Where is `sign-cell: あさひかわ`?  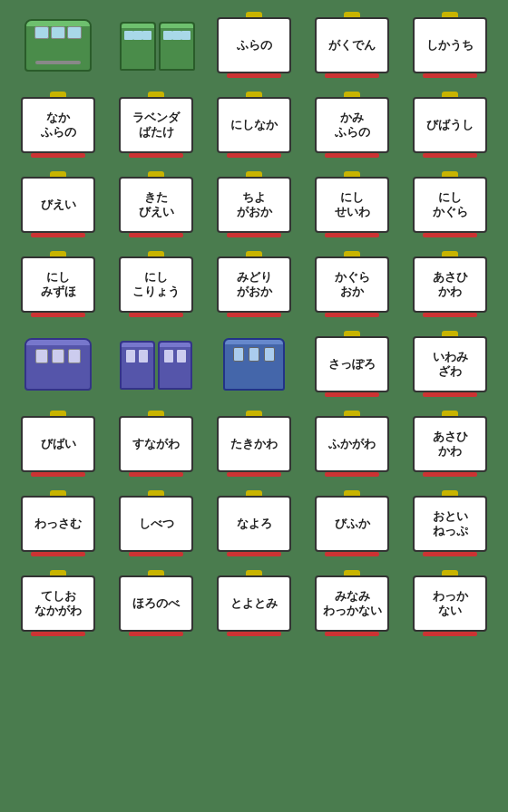
sign-cell: あさひかわ is located at coordinates (450, 285).